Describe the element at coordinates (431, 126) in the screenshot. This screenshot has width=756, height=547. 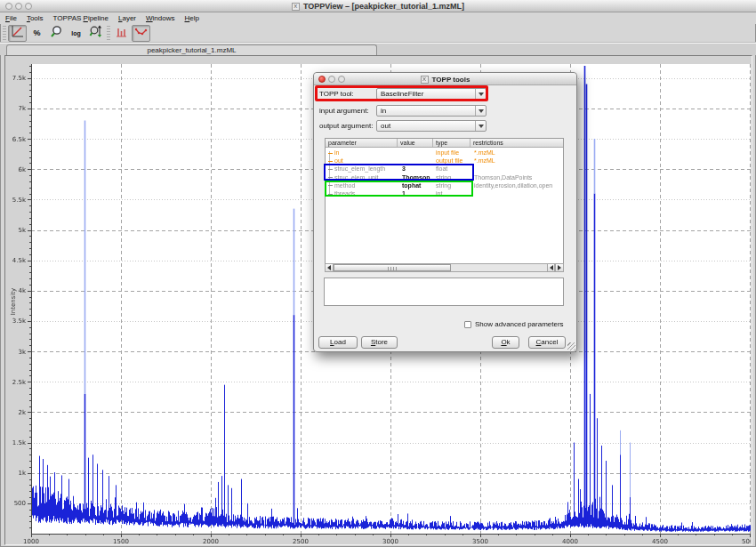
I see `output-argument-combobox: out` at that location.